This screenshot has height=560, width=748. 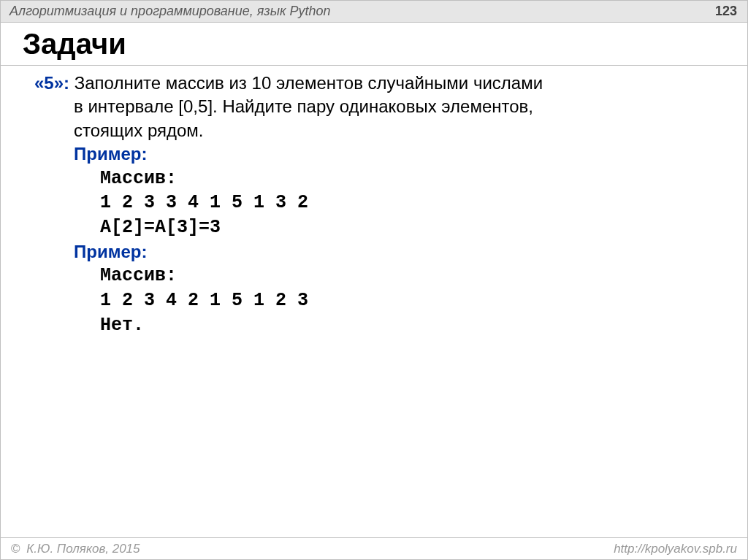 I want to click on header-bar: Алгоритмизация и программирование, язык …, so click(x=374, y=12).